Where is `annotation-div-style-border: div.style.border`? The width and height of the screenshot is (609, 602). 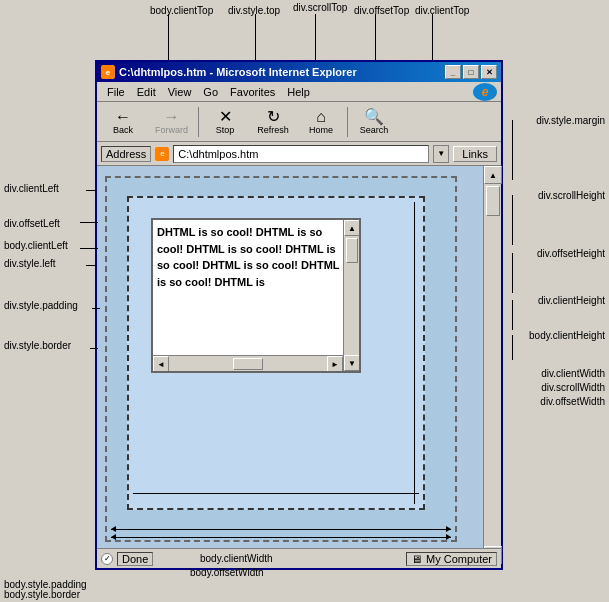 annotation-div-style-border: div.style.border is located at coordinates (38, 346).